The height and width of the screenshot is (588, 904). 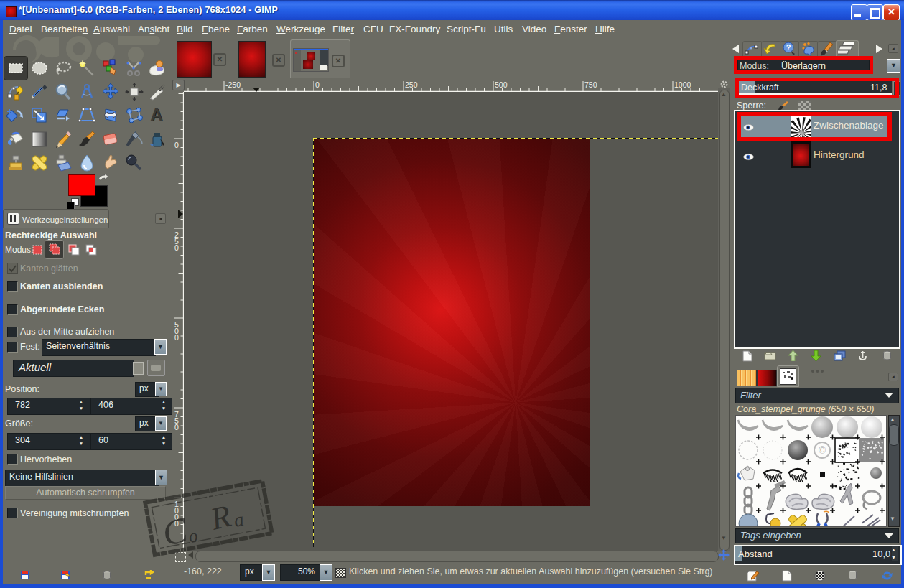 I want to click on svg-text: 750, so click(x=591, y=85).